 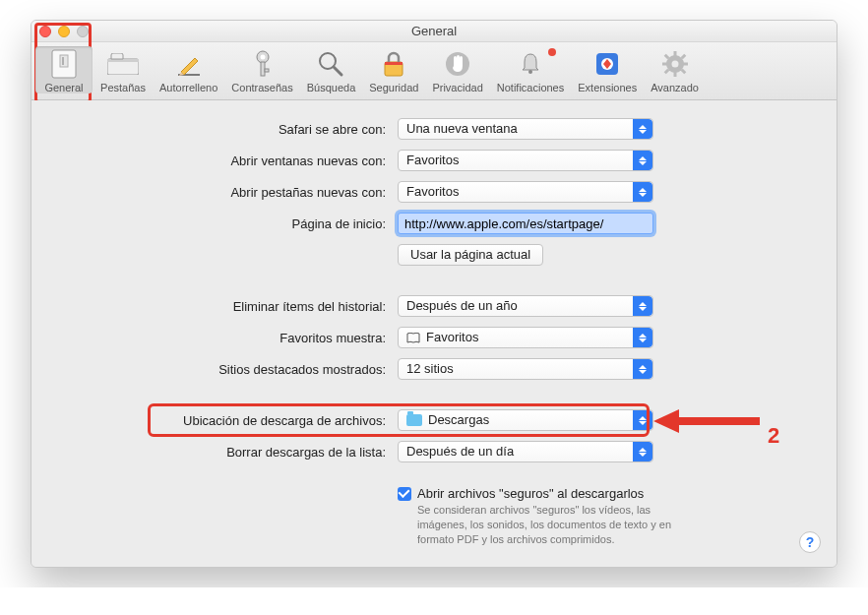 I want to click on gear-icon, so click(x=675, y=64).